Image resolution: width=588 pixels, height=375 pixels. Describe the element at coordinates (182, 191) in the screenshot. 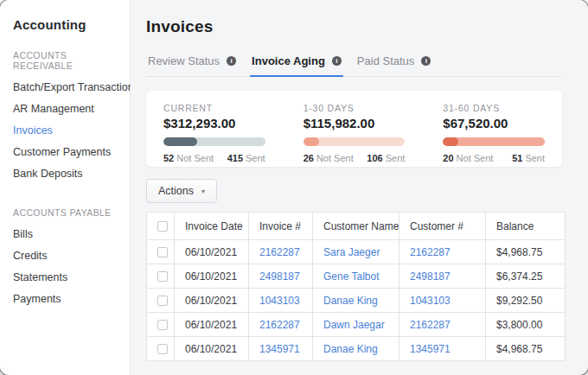

I see `actions-dropdown-button: Actions ▾` at that location.